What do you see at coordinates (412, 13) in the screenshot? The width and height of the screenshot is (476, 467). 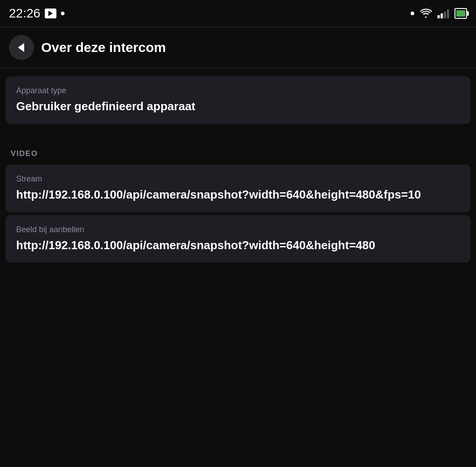 I see `status-dot-right` at bounding box center [412, 13].